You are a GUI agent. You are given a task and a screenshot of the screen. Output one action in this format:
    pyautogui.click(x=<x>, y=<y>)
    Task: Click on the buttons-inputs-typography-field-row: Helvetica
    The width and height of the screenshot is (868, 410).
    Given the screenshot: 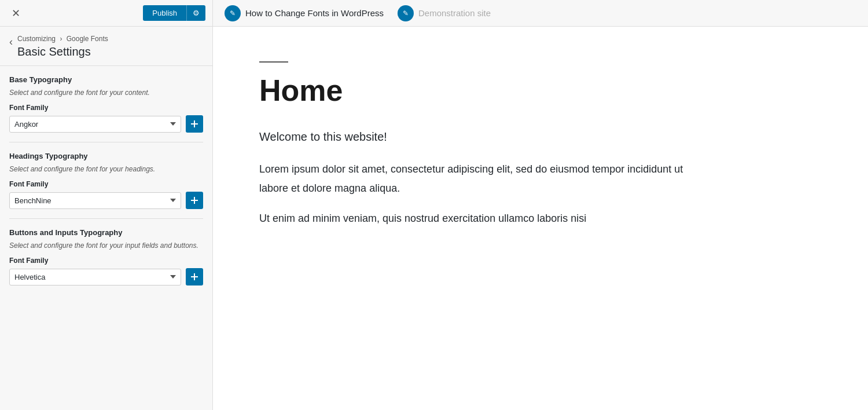 What is the action you would take?
    pyautogui.click(x=106, y=277)
    